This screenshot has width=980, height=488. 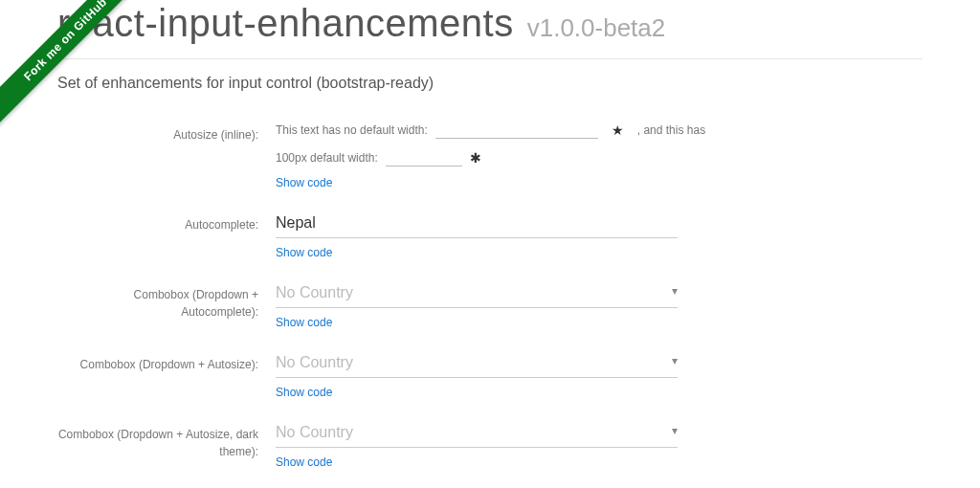 I want to click on autosize-line2-label: 100px default width:, so click(x=327, y=158).